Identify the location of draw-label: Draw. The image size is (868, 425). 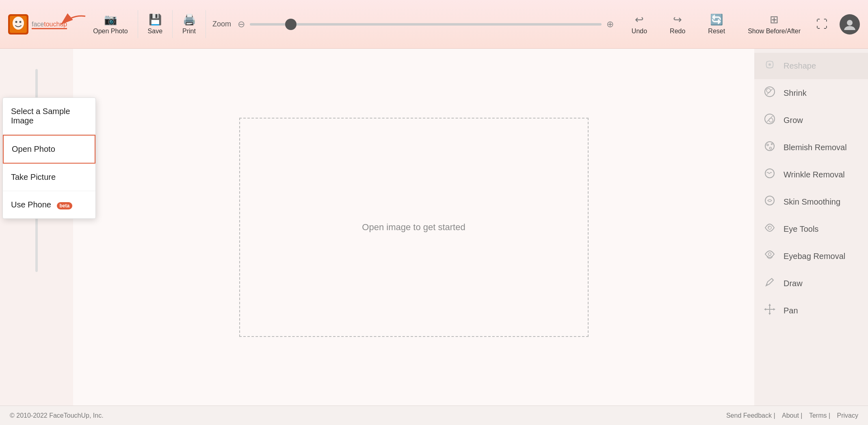
(793, 283).